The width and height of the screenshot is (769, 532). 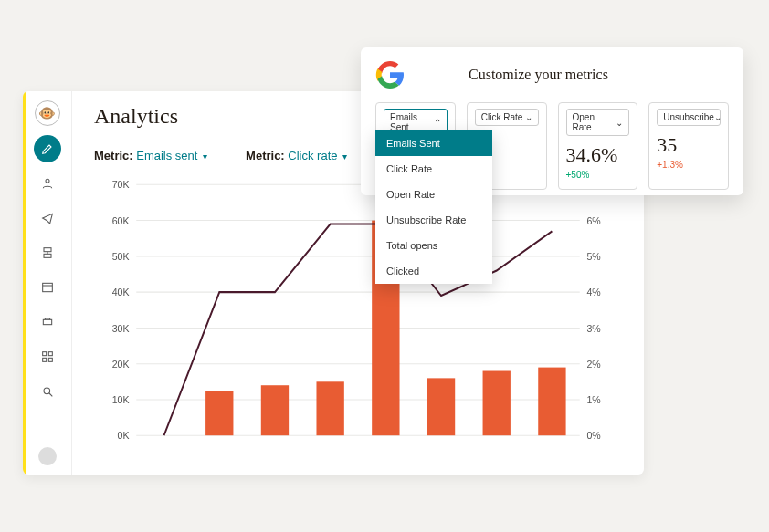 What do you see at coordinates (47, 357) in the screenshot?
I see `integrations-icon` at bounding box center [47, 357].